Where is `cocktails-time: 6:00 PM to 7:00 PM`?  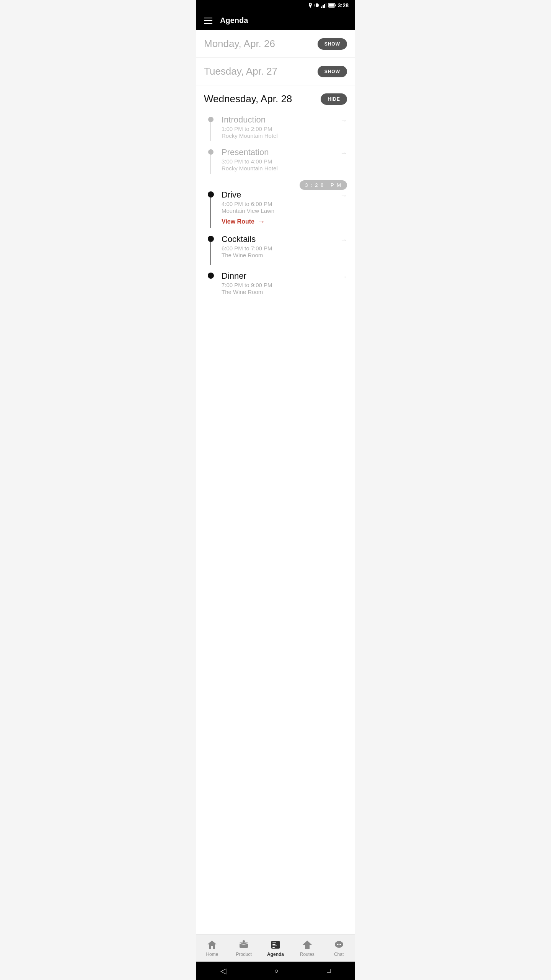
cocktails-time: 6:00 PM to 7:00 PM is located at coordinates (281, 248).